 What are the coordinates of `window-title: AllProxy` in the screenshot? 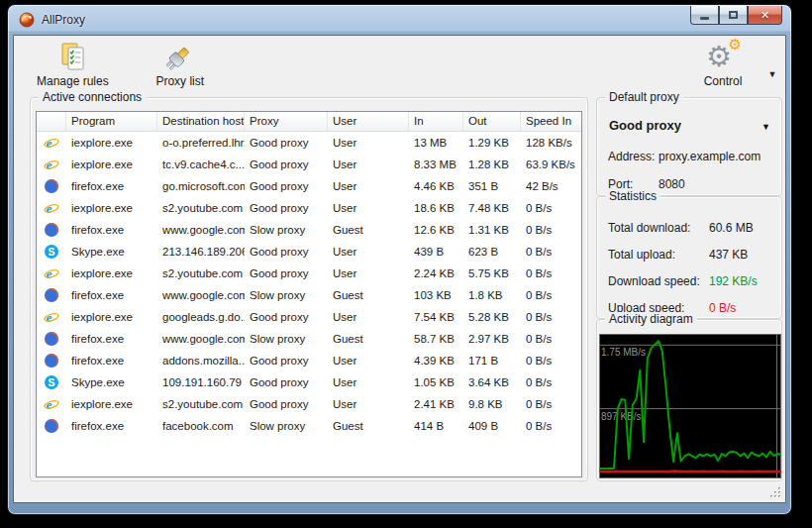 It's located at (63, 20).